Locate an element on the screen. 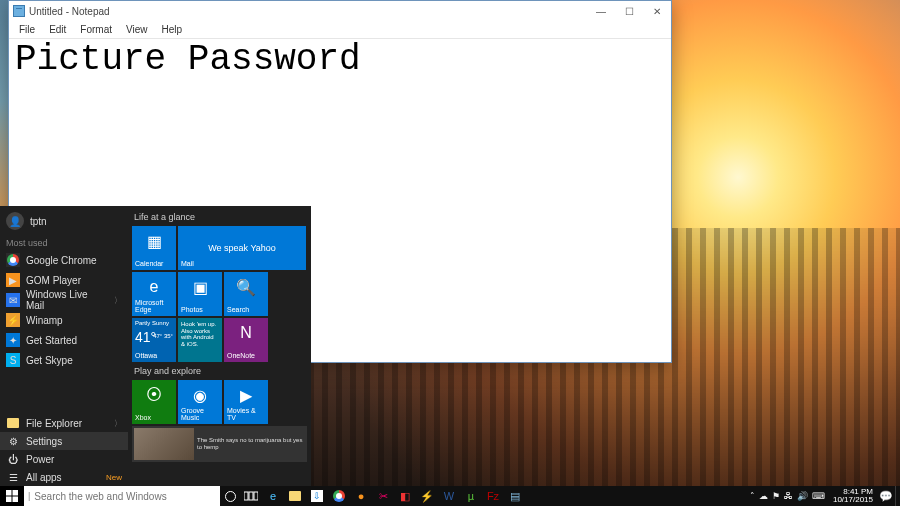 This screenshot has height=506, width=900. search-icon: 🔍 is located at coordinates (246, 288).